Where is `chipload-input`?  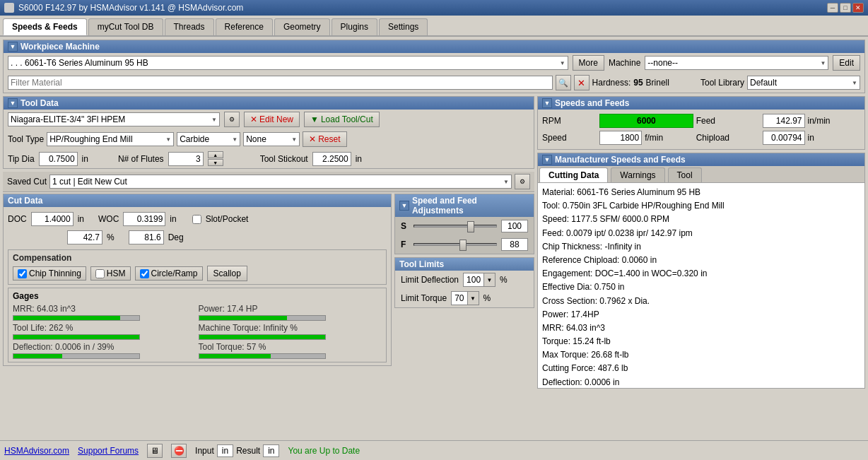
chipload-input is located at coordinates (784, 138).